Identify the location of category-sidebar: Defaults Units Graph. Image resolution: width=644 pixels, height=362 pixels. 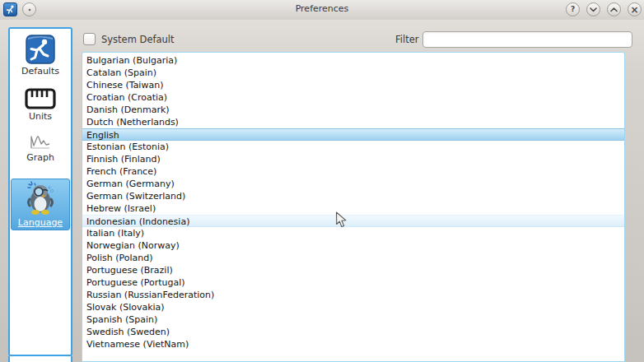
(40, 192).